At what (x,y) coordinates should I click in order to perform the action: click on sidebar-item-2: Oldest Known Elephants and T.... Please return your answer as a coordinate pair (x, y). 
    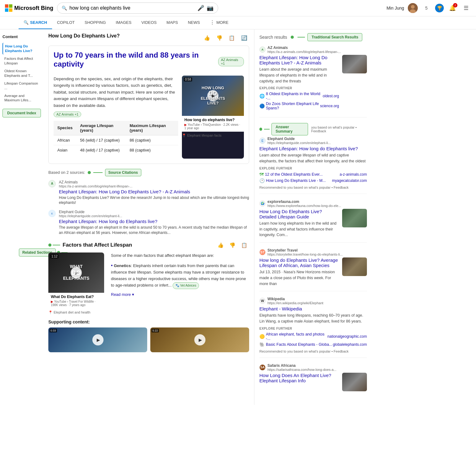
    Looking at the image, I should click on (22, 73).